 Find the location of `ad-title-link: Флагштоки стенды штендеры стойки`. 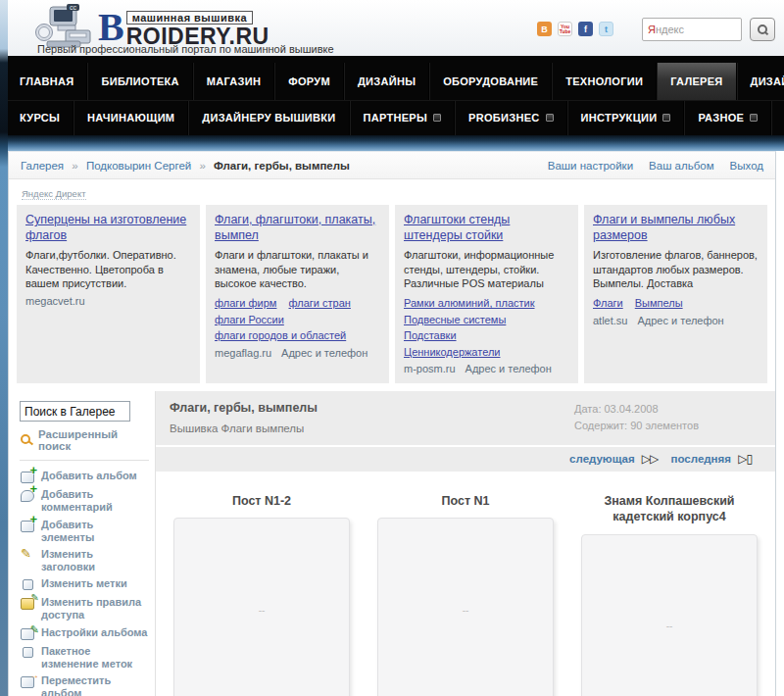

ad-title-link: Флагштоки стенды штендеры стойки is located at coordinates (486, 227).